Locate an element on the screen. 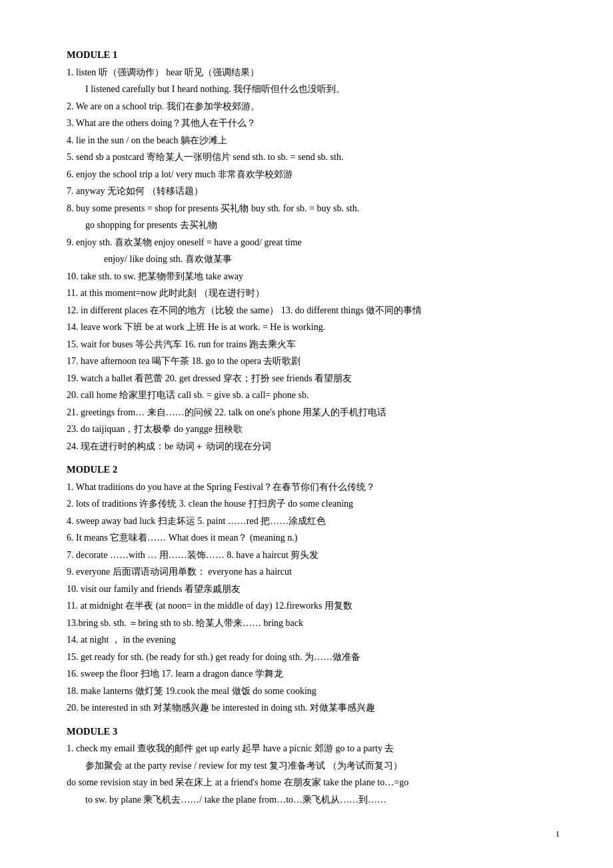 The image size is (613, 868). line-m1-4: 3. What are the others doing？其他人在干什么？ is located at coordinates (313, 124).